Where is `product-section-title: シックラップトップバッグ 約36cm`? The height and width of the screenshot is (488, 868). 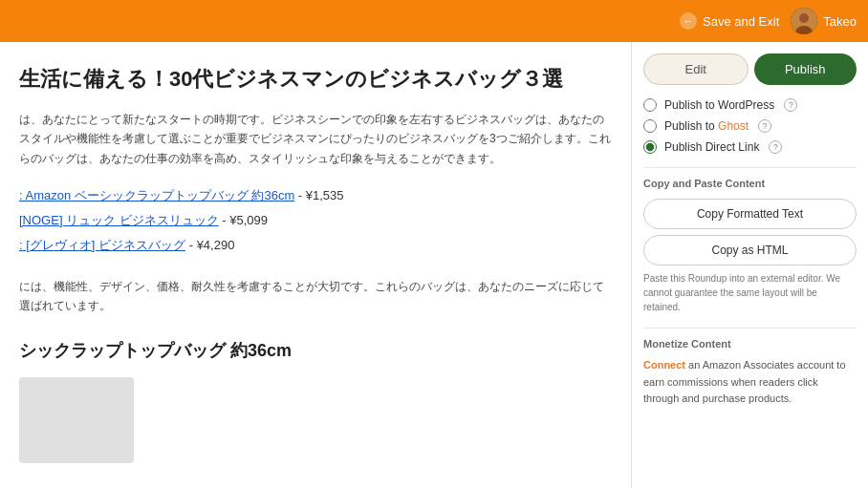 product-section-title: シックラップトップバッグ 約36cm is located at coordinates (315, 350).